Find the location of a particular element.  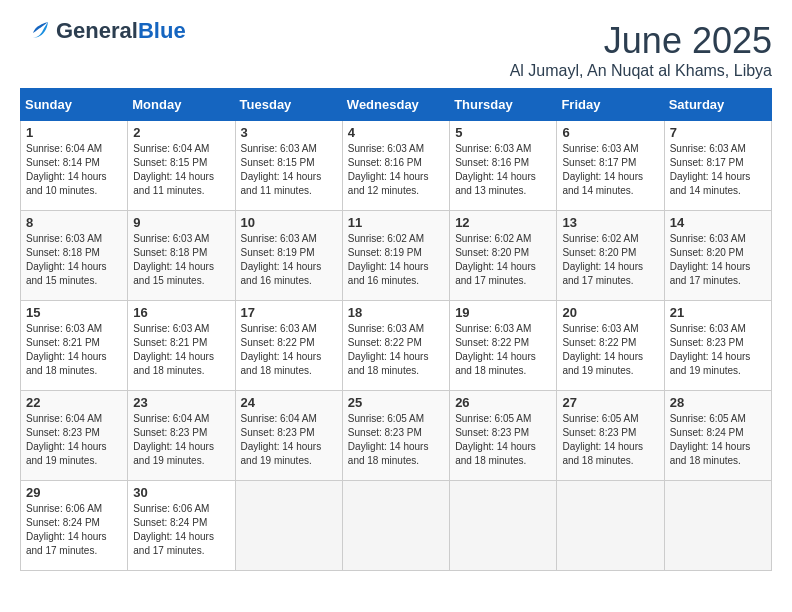

logo: GeneralBlue is located at coordinates (103, 31).